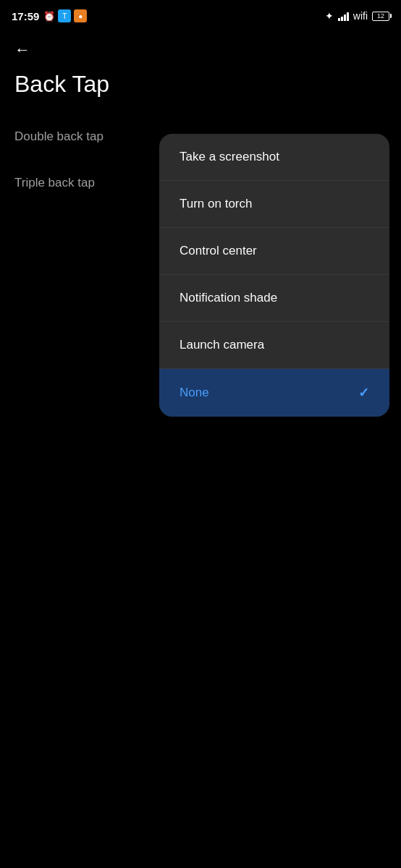  Describe the element at coordinates (274, 158) in the screenshot. I see `dropdown-item-take-screenshot: Take a screenshot` at that location.